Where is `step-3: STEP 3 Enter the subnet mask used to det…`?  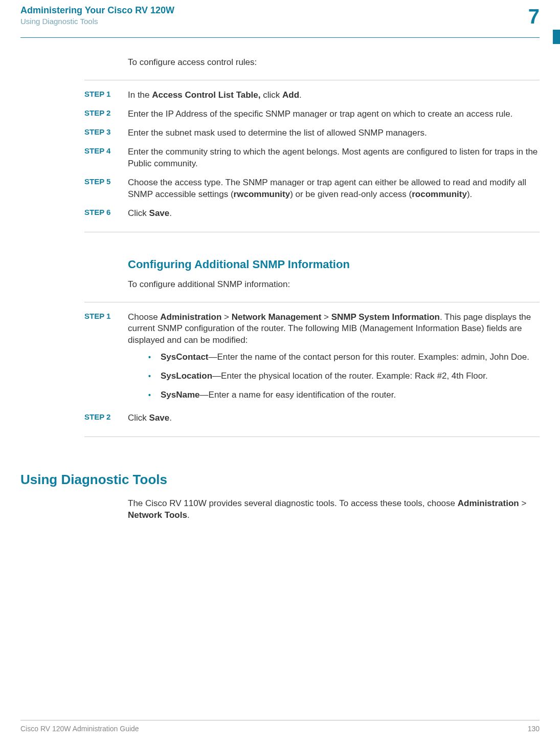 step-3: STEP 3 Enter the subnet mask used to det… is located at coordinates (280, 133).